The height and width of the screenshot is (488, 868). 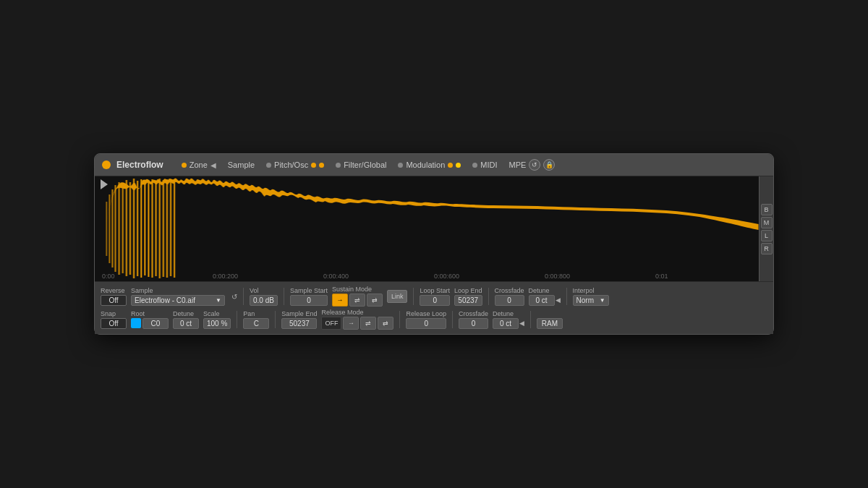 What do you see at coordinates (198, 165) in the screenshot?
I see `tab-zone-label: Zone` at bounding box center [198, 165].